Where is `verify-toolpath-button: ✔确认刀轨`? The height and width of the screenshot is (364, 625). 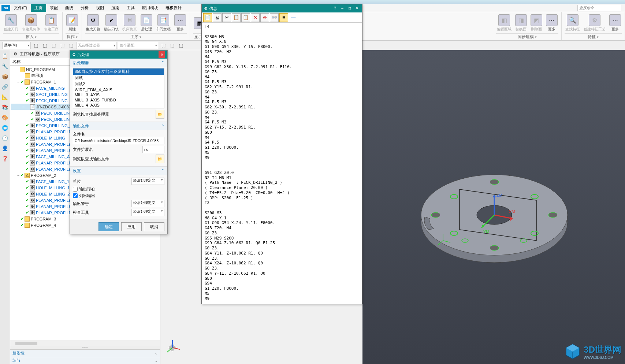
verify-toolpath-button: ✔确认刀轨 is located at coordinates (111, 23).